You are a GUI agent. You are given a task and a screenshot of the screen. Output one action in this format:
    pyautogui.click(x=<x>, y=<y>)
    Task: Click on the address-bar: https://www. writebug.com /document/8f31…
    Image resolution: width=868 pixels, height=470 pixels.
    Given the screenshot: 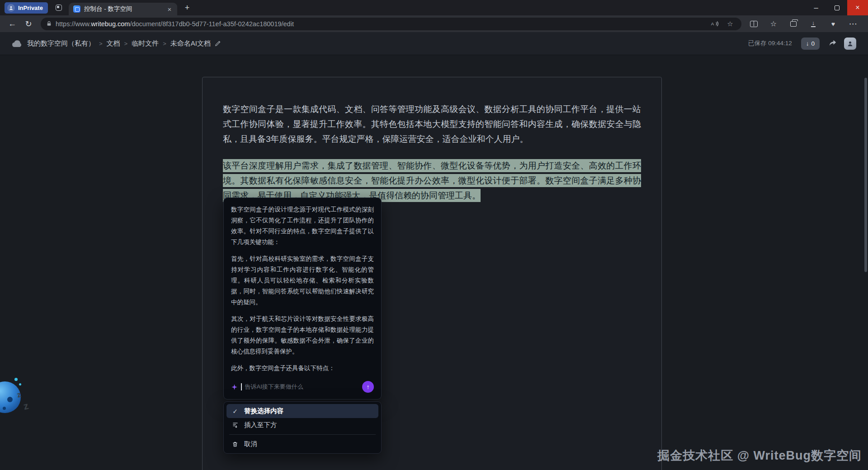 What is the action you would take?
    pyautogui.click(x=391, y=24)
    